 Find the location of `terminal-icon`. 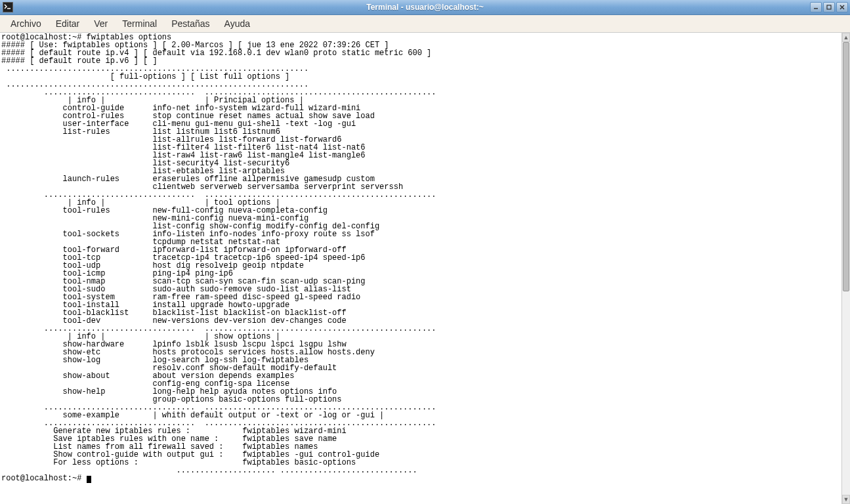

terminal-icon is located at coordinates (8, 7).